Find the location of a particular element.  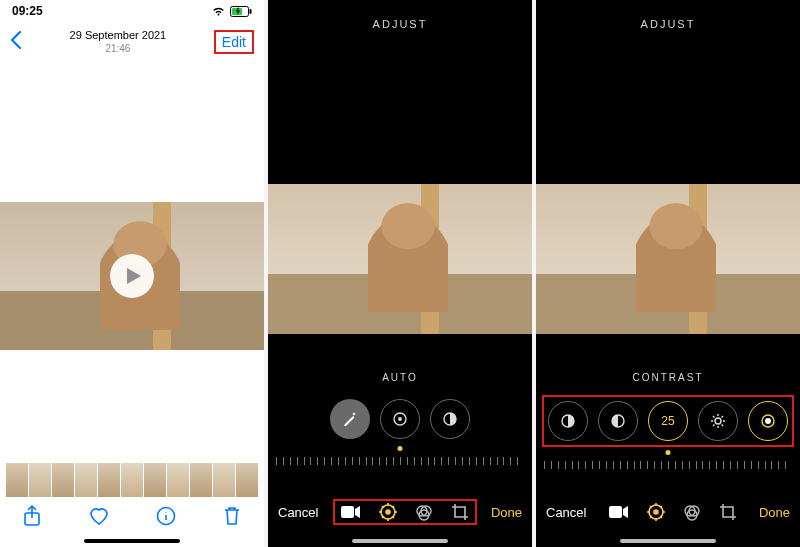

brightness-icon is located at coordinates (718, 421).